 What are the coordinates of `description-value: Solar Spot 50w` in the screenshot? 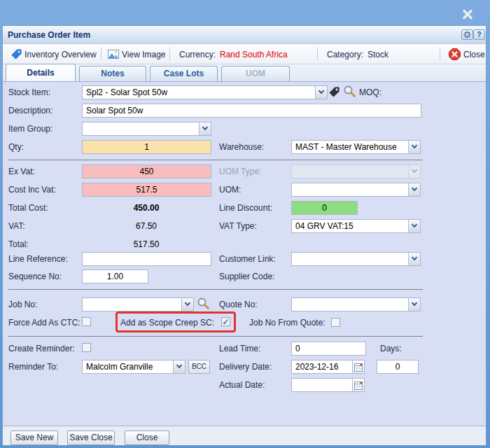 It's located at (115, 111).